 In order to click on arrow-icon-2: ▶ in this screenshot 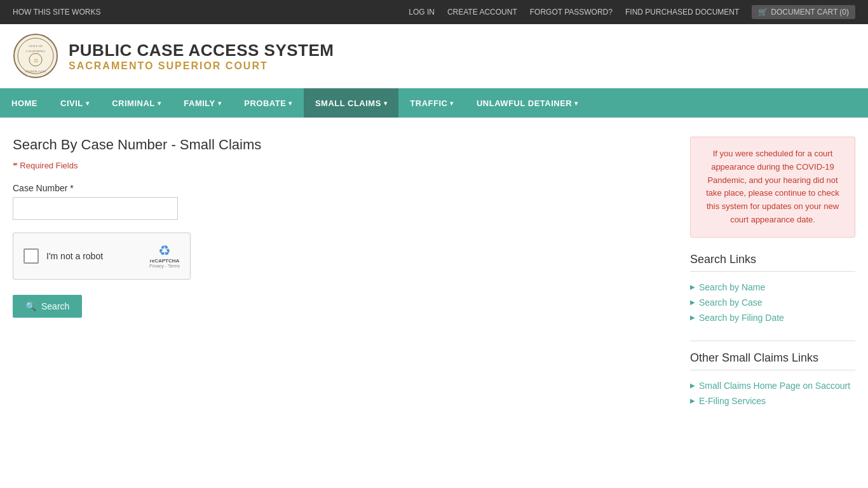, I will do `click(693, 302)`.